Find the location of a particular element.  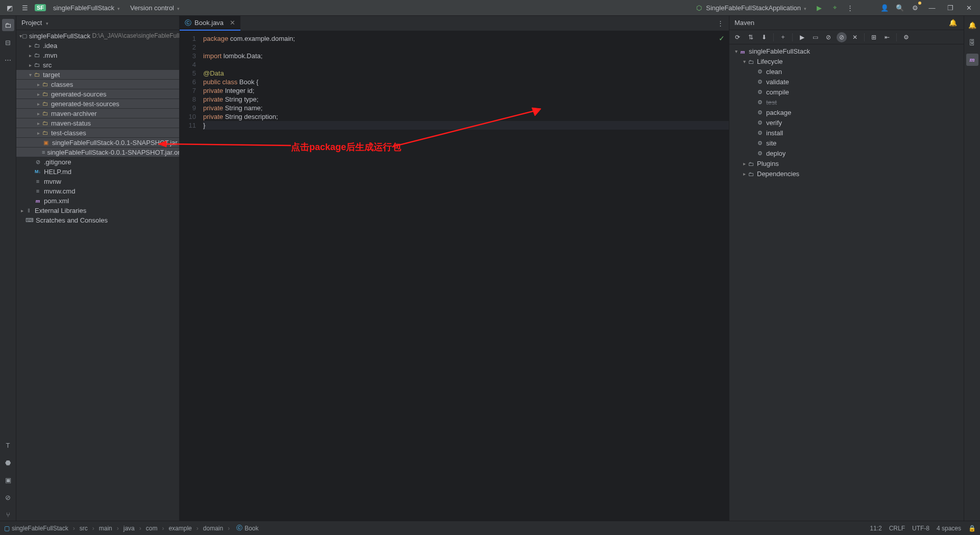

more-tool-icon: ⋯ is located at coordinates (8, 60).